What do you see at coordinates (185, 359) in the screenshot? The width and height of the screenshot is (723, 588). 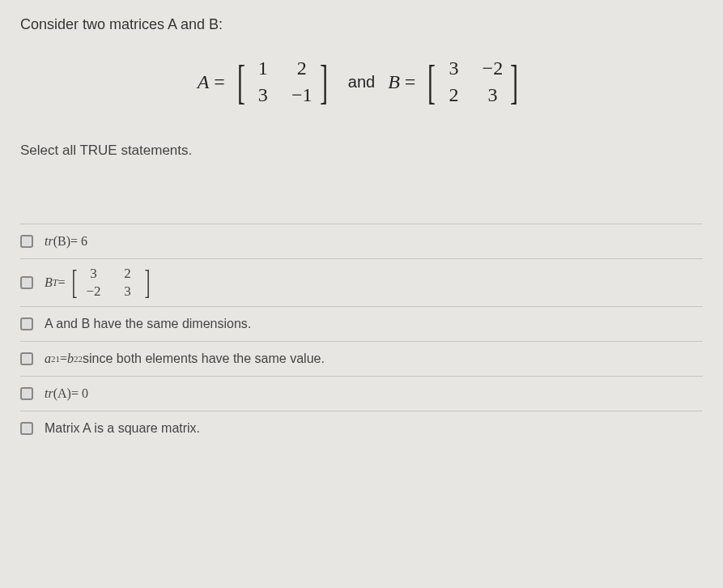 I see `option-4-label: a21 = b22 since both elements have the s…` at bounding box center [185, 359].